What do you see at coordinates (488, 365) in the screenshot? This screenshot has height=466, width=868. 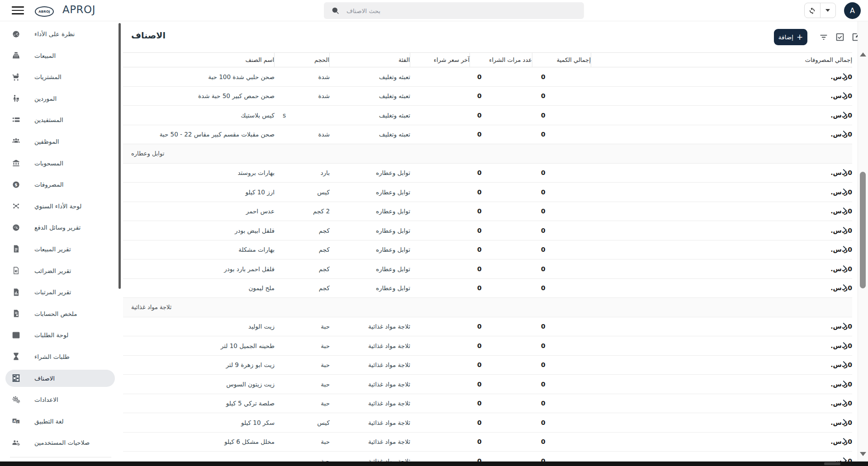 I see `table-row: زيت ابو زهرة 9 لترحبةثلاجة مواد غذائية00…` at bounding box center [488, 365].